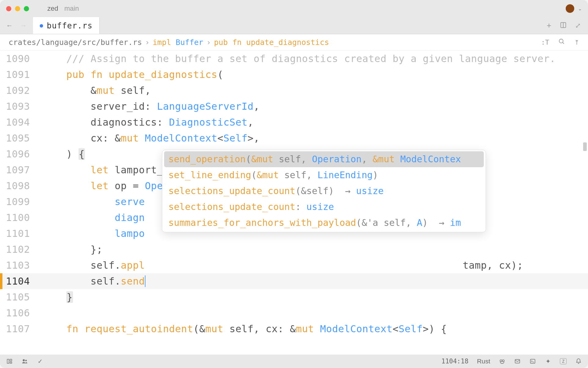 This screenshot has width=588, height=368. I want to click on line-number: 1095, so click(22, 138).